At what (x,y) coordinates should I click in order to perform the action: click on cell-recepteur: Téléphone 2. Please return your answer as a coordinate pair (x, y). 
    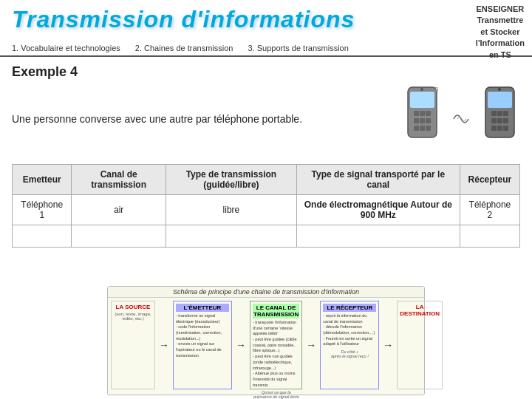
    Looking at the image, I should click on (489, 210).